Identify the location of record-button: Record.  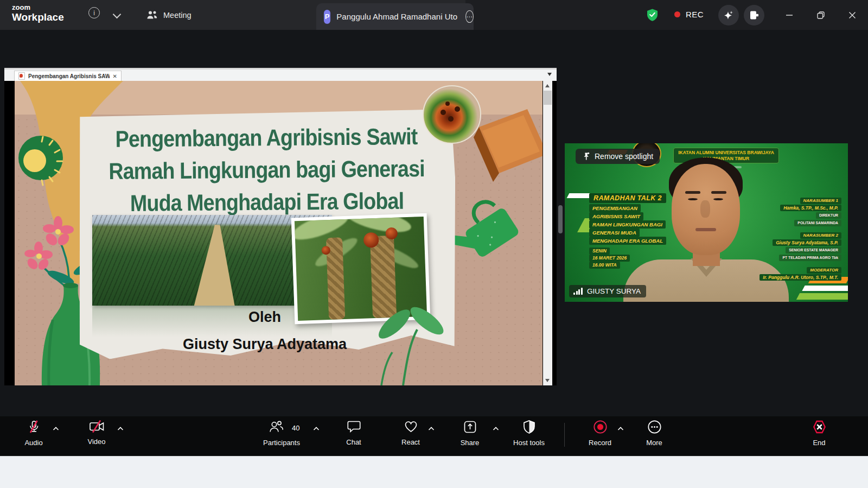
(600, 433).